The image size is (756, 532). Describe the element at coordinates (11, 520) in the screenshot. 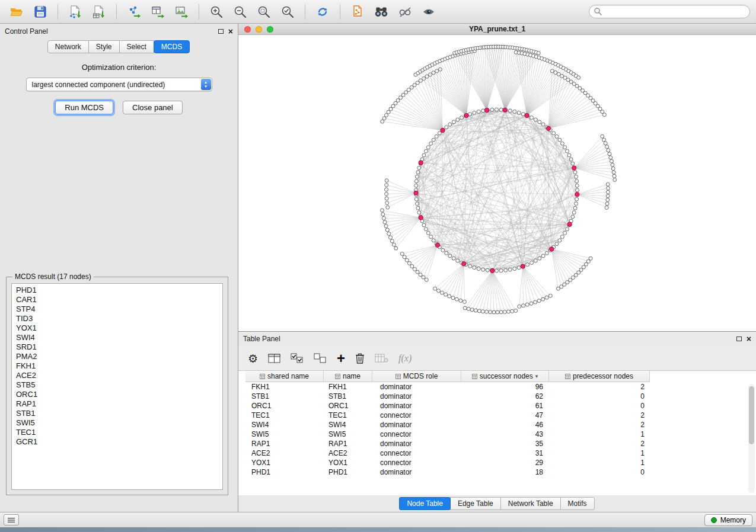

I see `status-list-button` at that location.